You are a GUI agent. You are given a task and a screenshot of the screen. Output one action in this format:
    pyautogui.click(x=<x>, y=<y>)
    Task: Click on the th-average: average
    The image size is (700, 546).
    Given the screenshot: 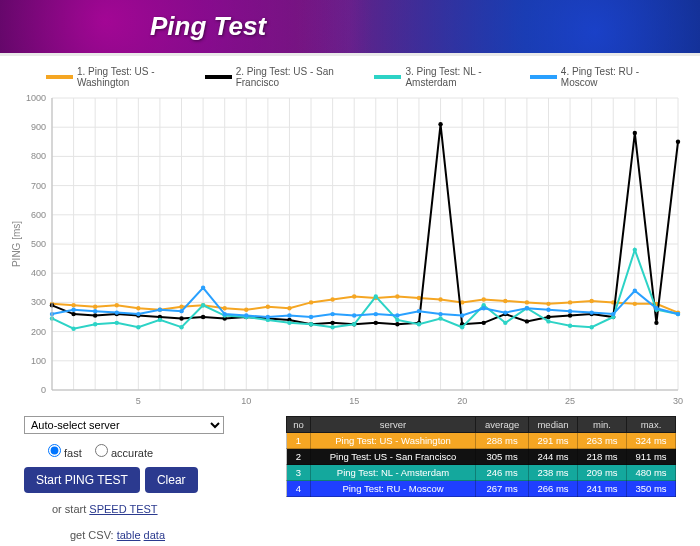 What is the action you would take?
    pyautogui.click(x=502, y=425)
    